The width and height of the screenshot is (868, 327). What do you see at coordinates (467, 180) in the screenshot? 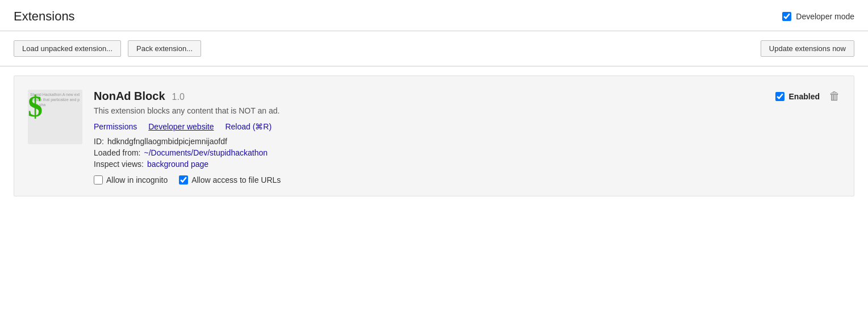
I see `extension-checkboxes: Allow in incognito Allow access to file …` at bounding box center [467, 180].